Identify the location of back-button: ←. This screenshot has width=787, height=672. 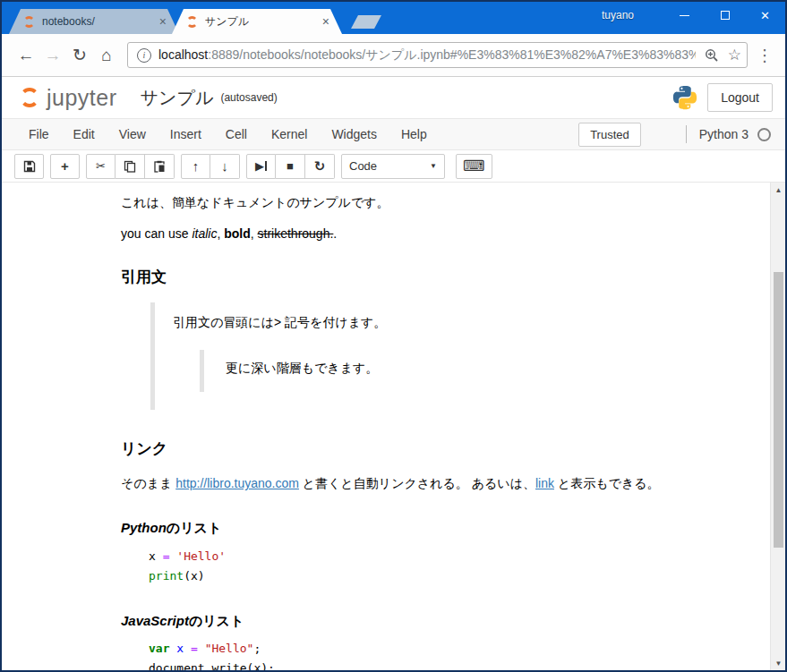
(26, 55).